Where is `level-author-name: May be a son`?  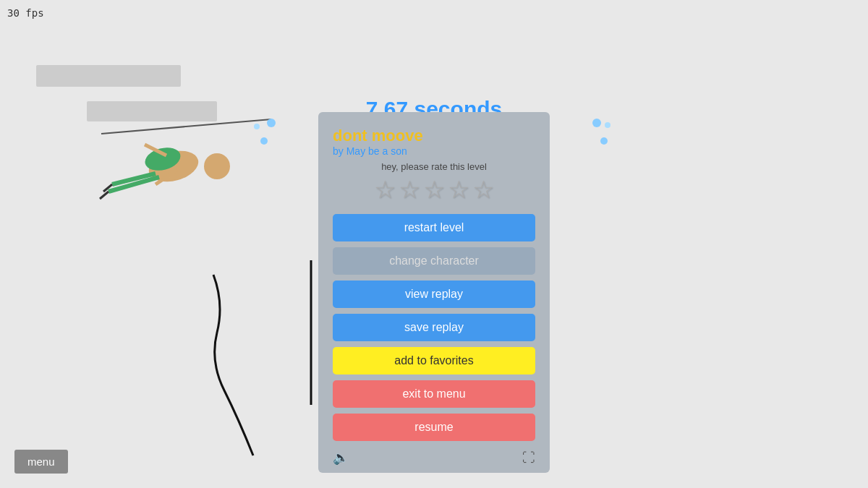
level-author-name: May be a son is located at coordinates (377, 151).